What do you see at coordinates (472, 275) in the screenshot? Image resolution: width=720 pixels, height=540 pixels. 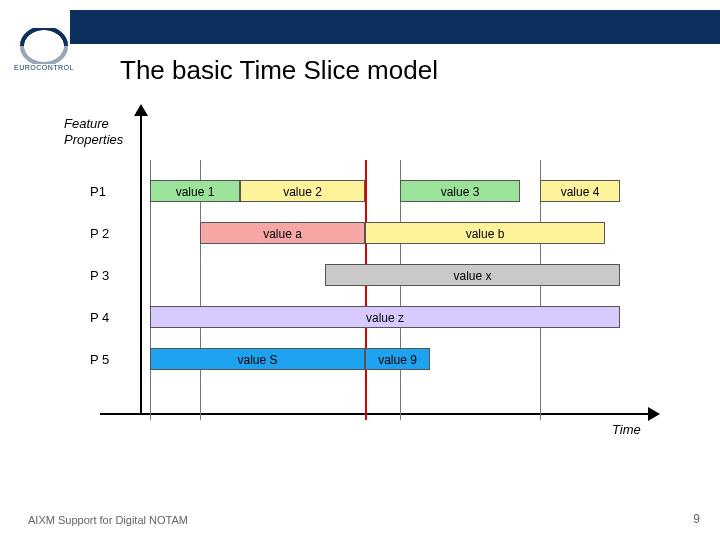 I see `segment: value x` at bounding box center [472, 275].